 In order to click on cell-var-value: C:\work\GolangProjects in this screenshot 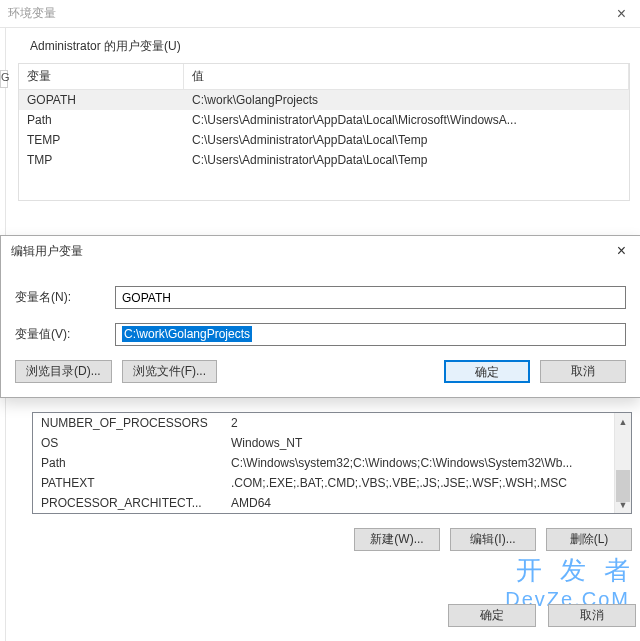, I will do `click(406, 100)`.